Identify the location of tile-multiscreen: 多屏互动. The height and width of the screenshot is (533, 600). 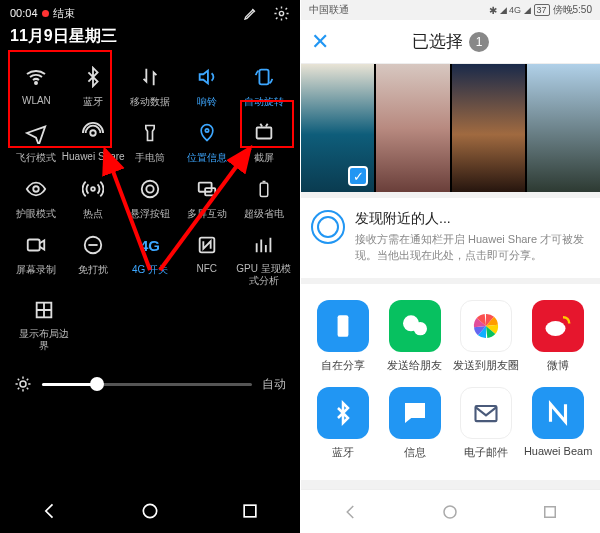
(207, 198).